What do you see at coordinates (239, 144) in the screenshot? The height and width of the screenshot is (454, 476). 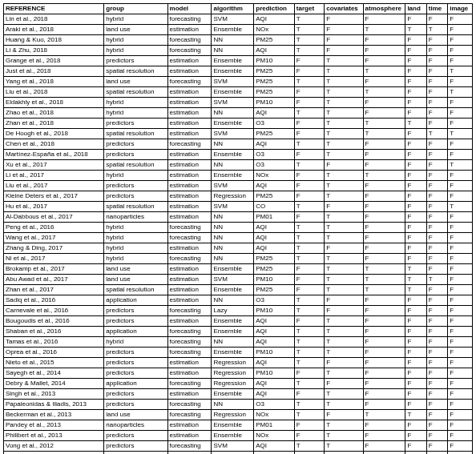 I see `table-row: Chen et al., 2018predictorsforecastingNN…` at bounding box center [239, 144].